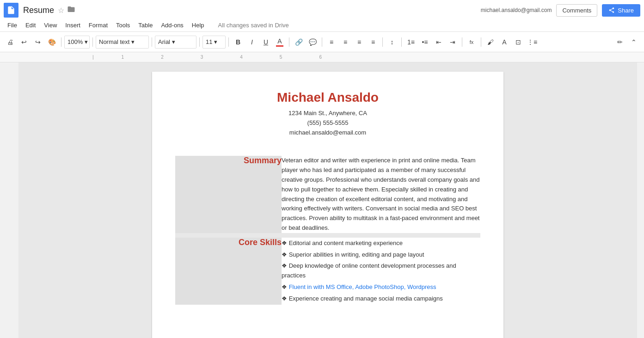 The image size is (644, 338). I want to click on zoom-dropdown: 100% ▾, so click(77, 42).